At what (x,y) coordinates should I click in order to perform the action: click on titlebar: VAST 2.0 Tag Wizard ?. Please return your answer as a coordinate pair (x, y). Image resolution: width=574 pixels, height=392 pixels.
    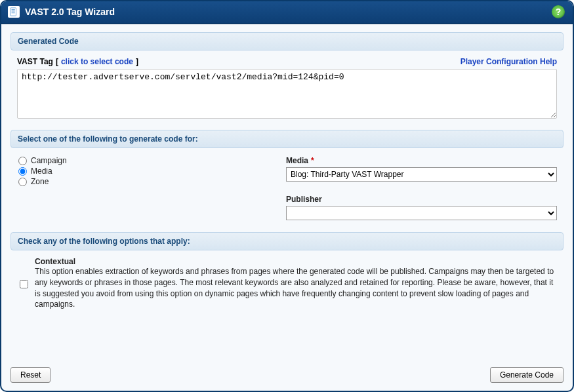
    Looking at the image, I should click on (287, 13).